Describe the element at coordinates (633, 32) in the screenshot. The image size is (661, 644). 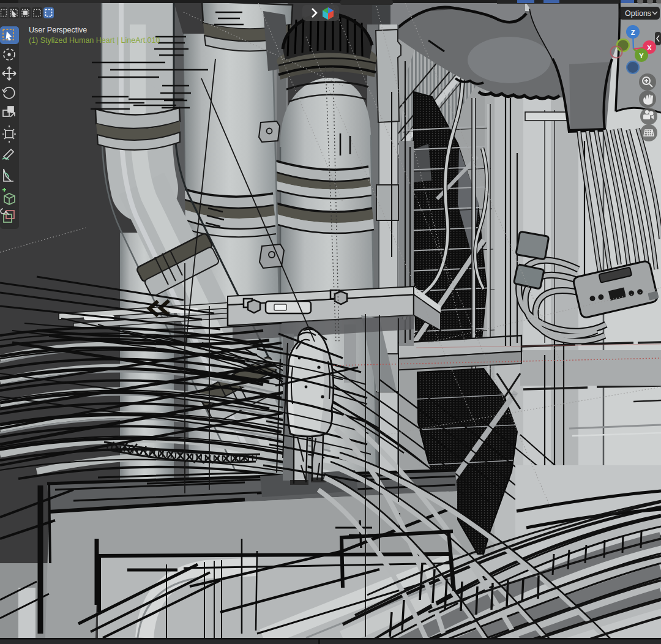
I see `svg-text: Z` at that location.